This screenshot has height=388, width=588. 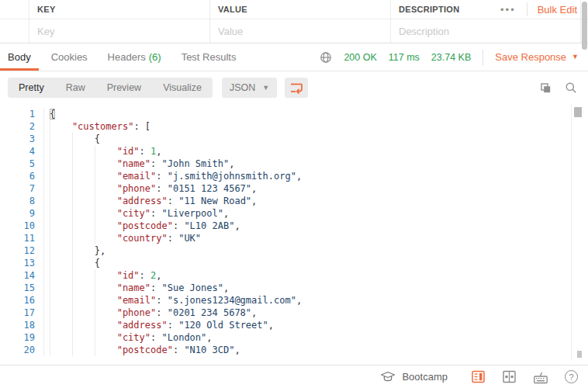 I want to click on code-line: 18"address": "120 Old Street",, so click(x=285, y=325).